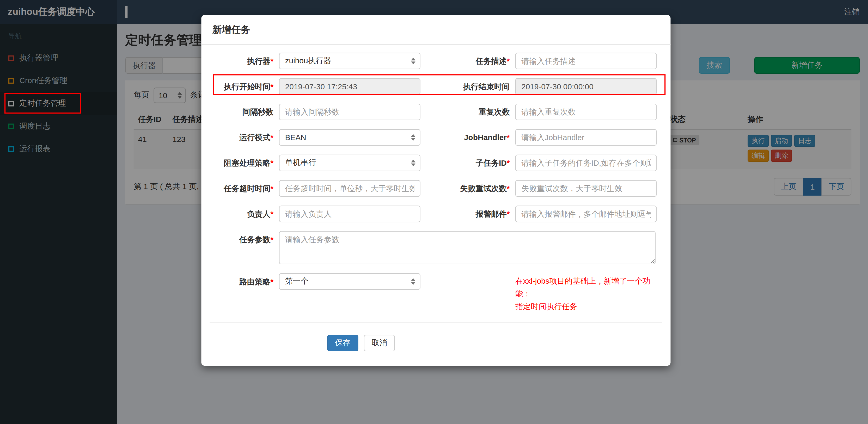 The image size is (868, 424). Describe the element at coordinates (350, 282) in the screenshot. I see `route-strategy-select: 第一个` at that location.